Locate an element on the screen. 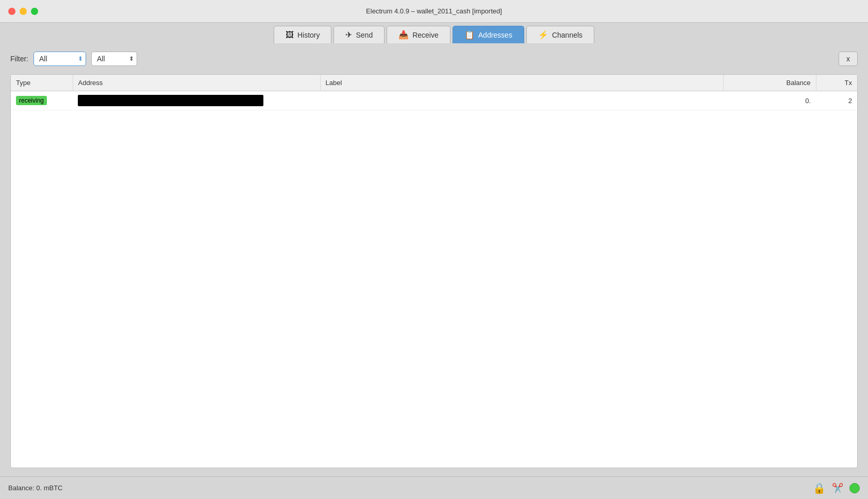 The height and width of the screenshot is (499, 868). cell-address is located at coordinates (196, 101).